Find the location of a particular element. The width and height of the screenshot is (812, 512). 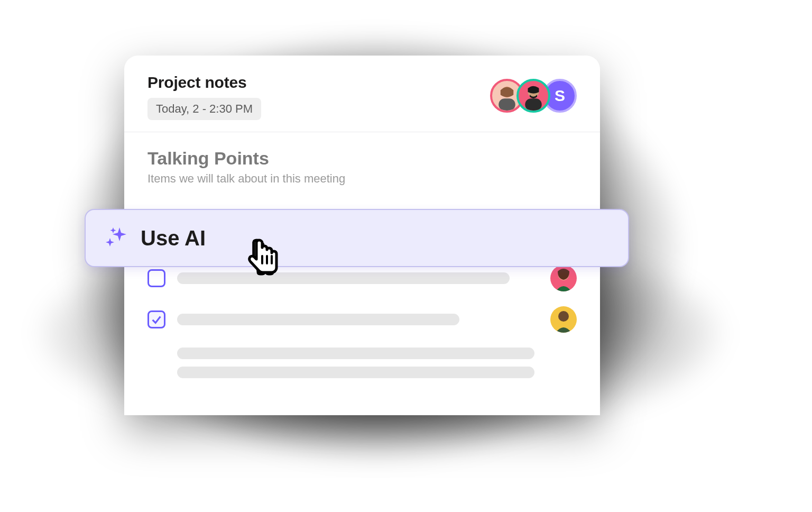

avatar-initial-letter: S is located at coordinates (560, 96).